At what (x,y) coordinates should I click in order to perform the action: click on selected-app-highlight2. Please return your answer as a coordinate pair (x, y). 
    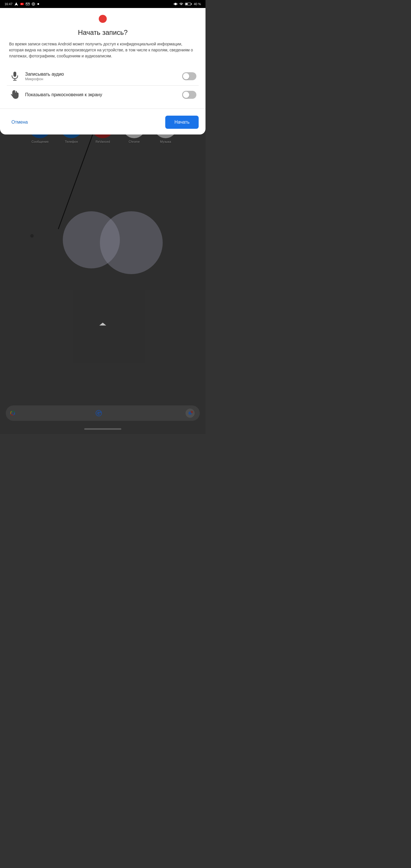
    Looking at the image, I should click on (131, 243).